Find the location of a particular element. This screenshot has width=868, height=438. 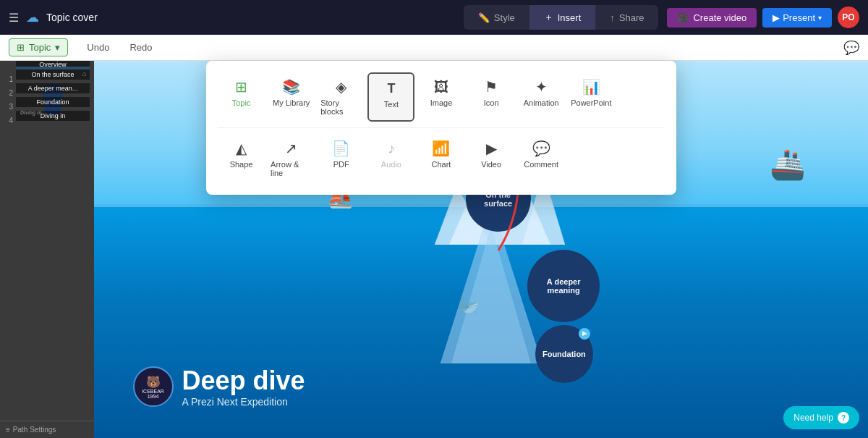

slide-label-3: Foundation is located at coordinates (53, 102).